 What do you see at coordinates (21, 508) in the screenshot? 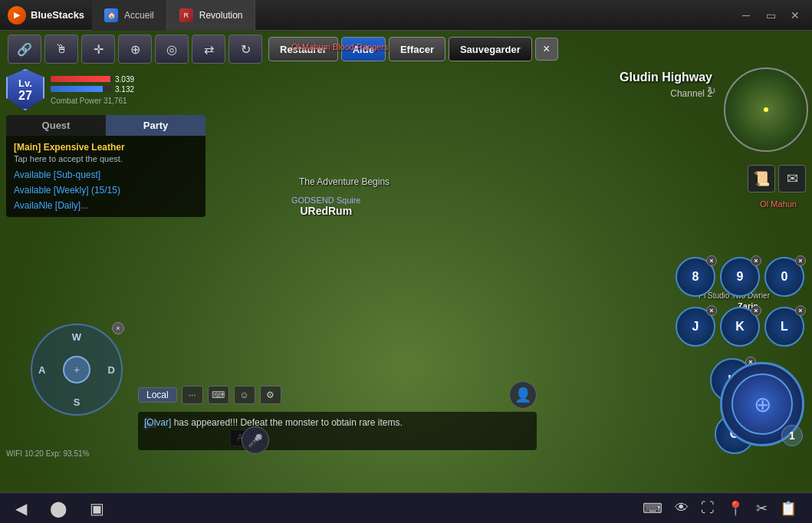
I see `nav-back-btn: ◀` at bounding box center [21, 508].